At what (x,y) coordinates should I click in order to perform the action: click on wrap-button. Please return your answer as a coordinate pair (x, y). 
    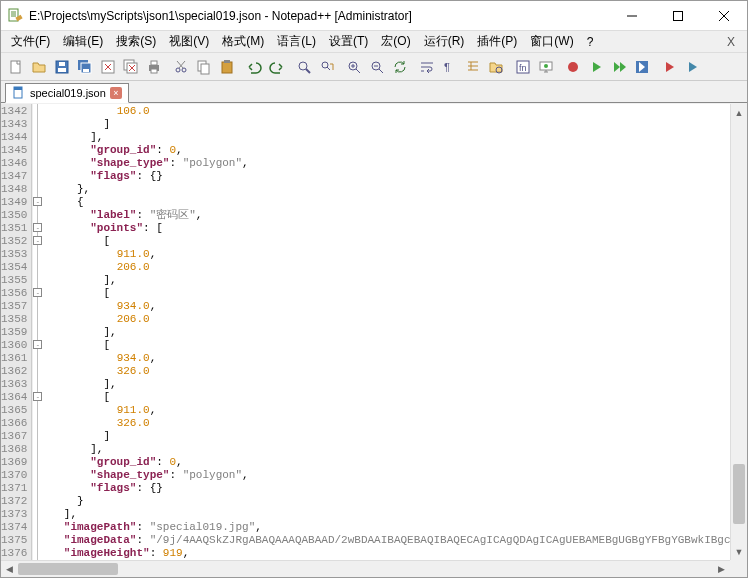
    Looking at the image, I should click on (427, 67).